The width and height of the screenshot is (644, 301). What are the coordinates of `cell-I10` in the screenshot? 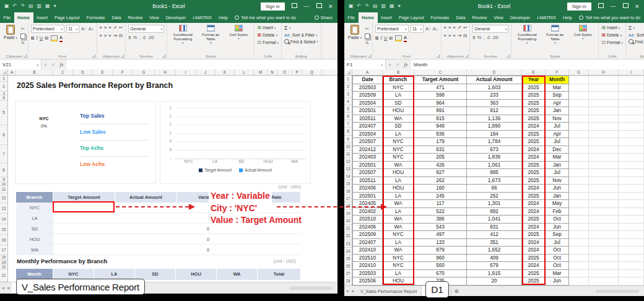 It's located at (632, 150).